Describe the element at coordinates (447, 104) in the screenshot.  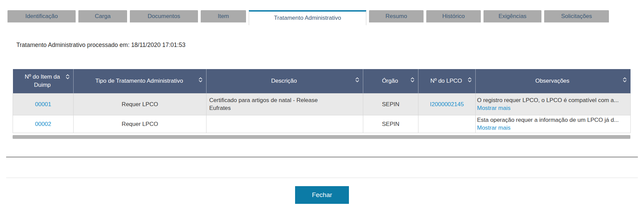
I see `cell-lpco: I2000002145` at that location.